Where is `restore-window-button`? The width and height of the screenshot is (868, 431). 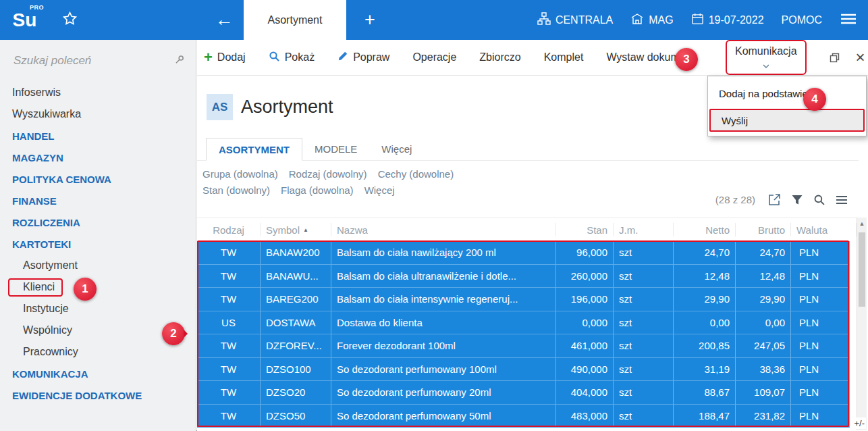 restore-window-button is located at coordinates (834, 58).